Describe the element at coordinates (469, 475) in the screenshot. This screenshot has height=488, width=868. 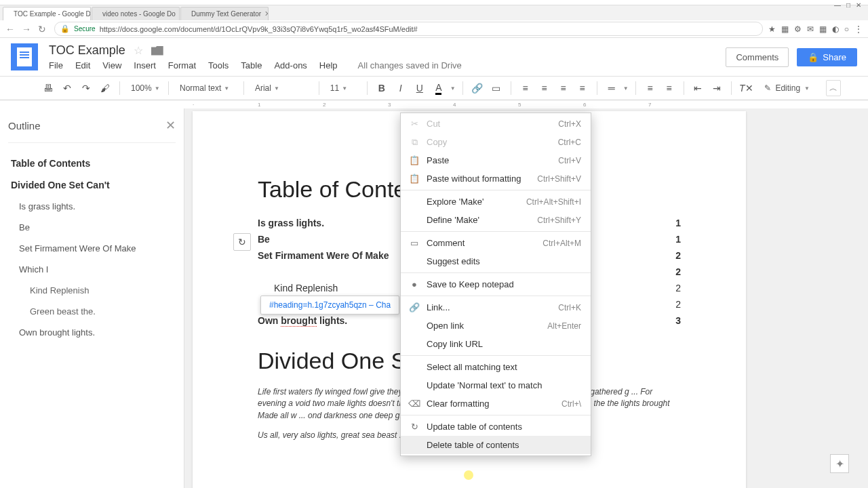
I see `cursor-highlight-icon` at that location.